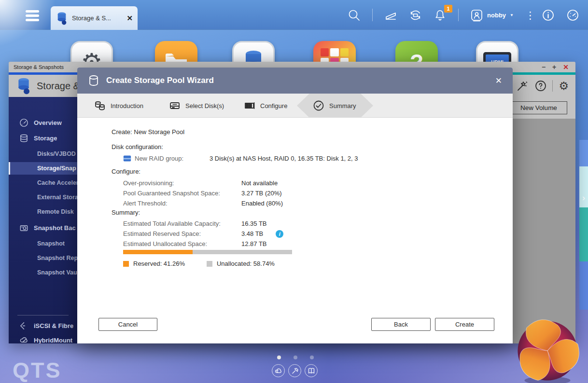 This screenshot has width=588, height=383. Describe the element at coordinates (584, 153) in the screenshot. I see `edge-tile-blue` at that location.